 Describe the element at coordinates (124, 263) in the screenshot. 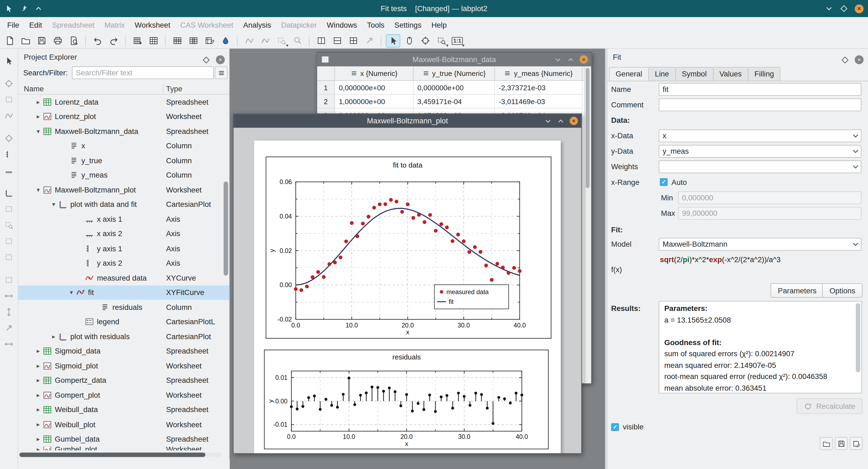

I see `tree-row-y-axis-2: y axis 2Axis` at that location.